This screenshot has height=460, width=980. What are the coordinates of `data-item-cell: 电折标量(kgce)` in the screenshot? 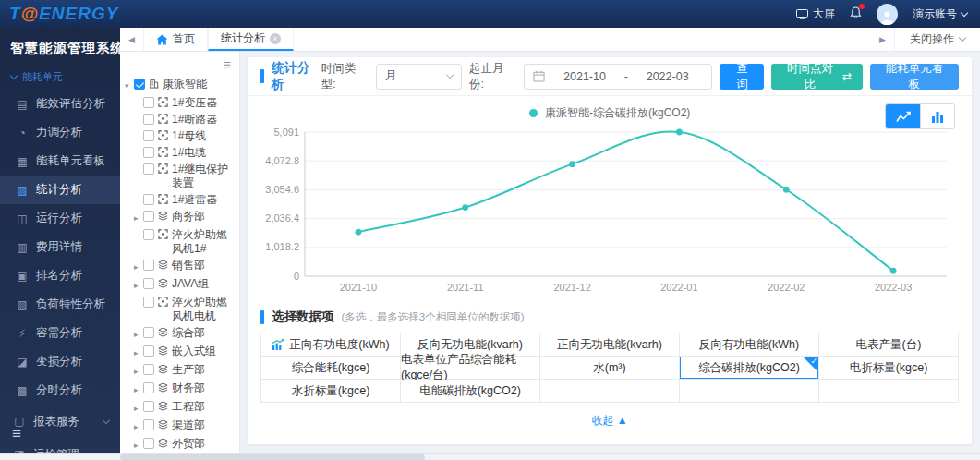 It's located at (889, 368).